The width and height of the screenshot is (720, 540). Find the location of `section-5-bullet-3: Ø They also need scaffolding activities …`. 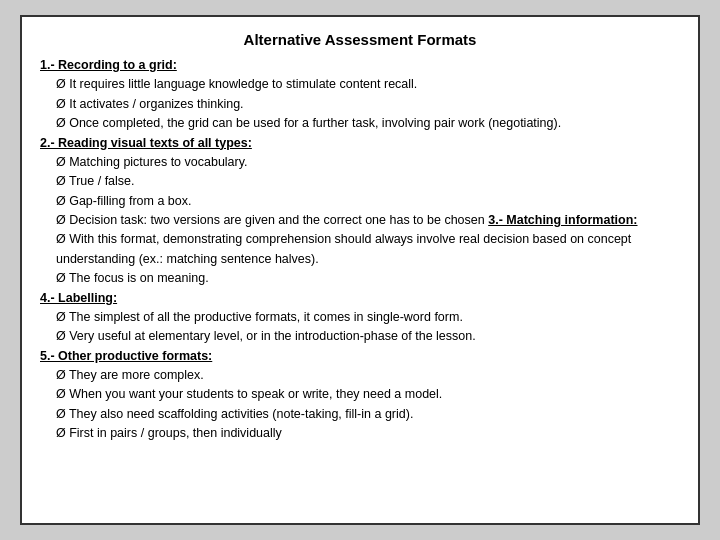

section-5-bullet-3: Ø They also need scaffolding activities … is located at coordinates (360, 414).